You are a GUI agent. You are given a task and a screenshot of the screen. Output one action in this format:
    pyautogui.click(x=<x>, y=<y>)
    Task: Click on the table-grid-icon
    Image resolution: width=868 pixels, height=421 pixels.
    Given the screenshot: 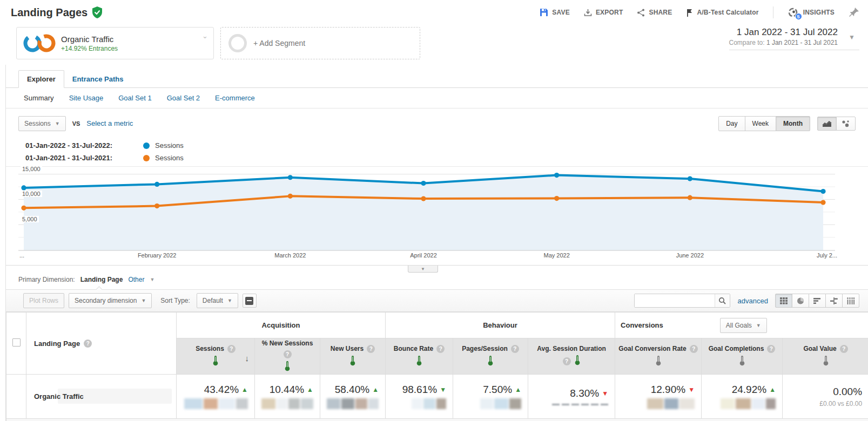 What is the action you would take?
    pyautogui.click(x=784, y=301)
    